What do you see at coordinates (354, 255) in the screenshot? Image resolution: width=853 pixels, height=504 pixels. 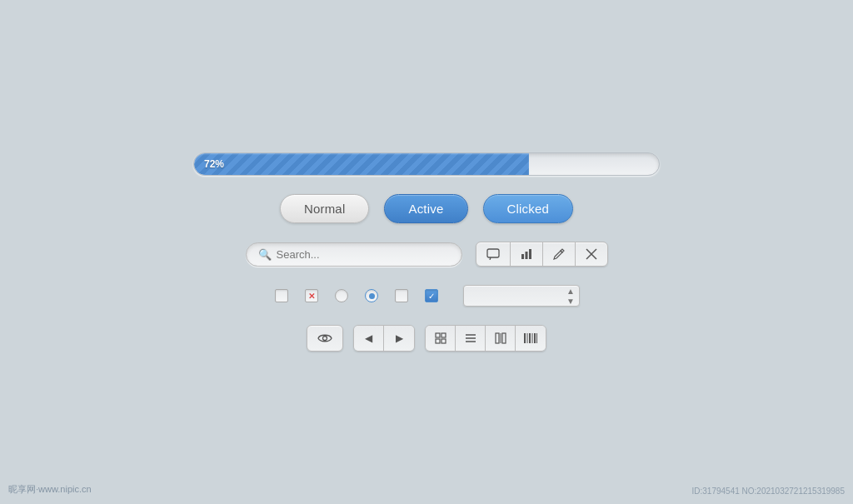 I see `search-bar: 🔍` at bounding box center [354, 255].